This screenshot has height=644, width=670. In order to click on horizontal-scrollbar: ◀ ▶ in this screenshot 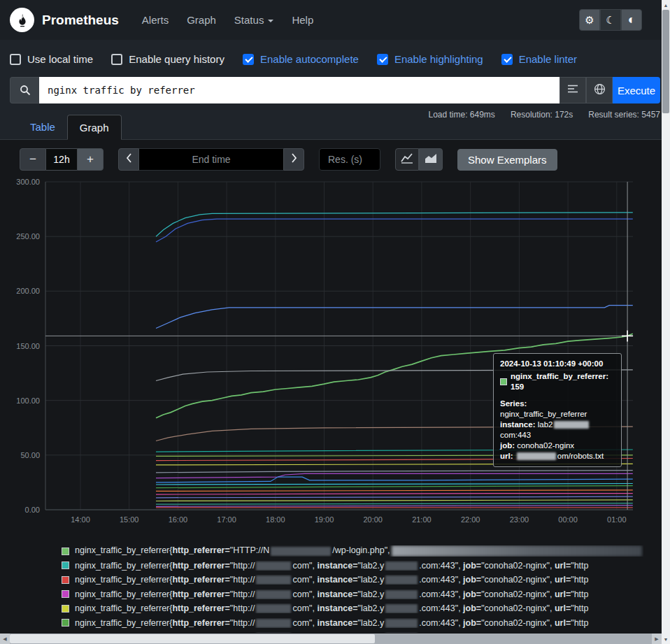, I will do `click(331, 639)`.